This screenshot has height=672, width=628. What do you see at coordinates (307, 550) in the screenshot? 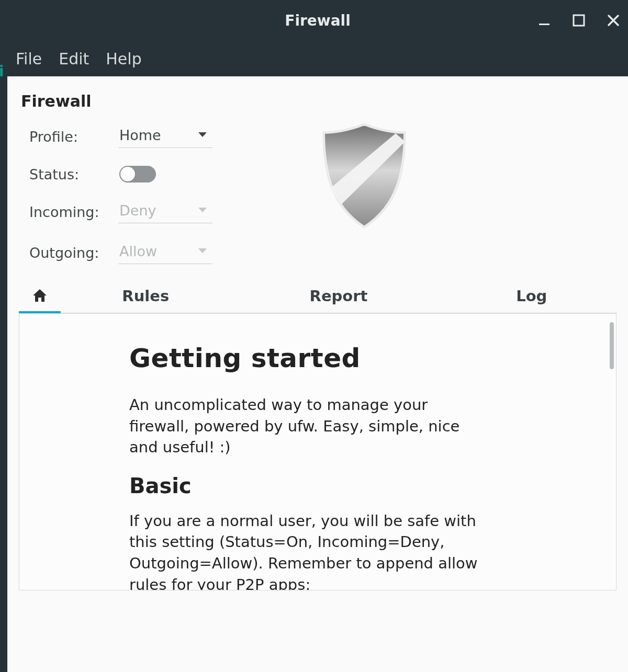
I see `content-basic-text: If you are a normal user, you will be sa…` at bounding box center [307, 550].